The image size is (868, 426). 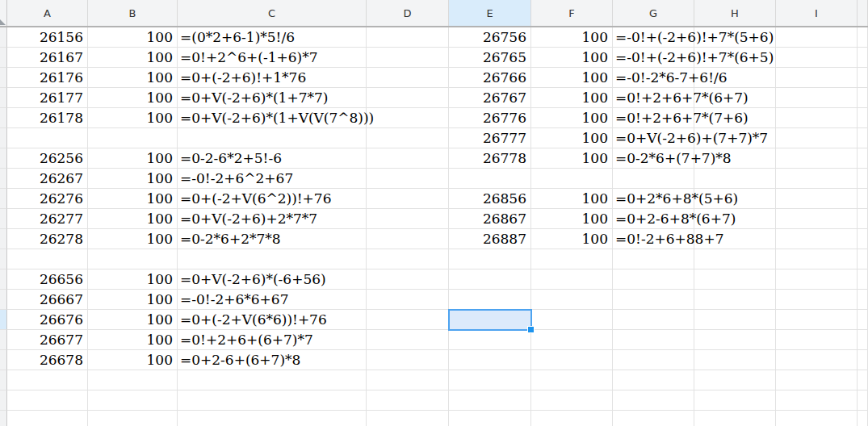 What do you see at coordinates (272, 260) in the screenshot?
I see `cell-C12` at bounding box center [272, 260].